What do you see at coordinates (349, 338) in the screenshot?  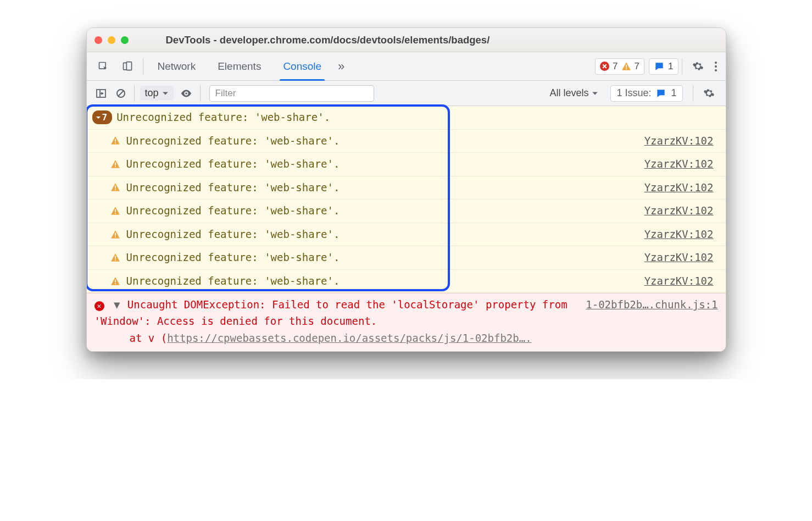 I see `stack-link: https://cpwebassets.codepen.io/assets/pa…` at bounding box center [349, 338].